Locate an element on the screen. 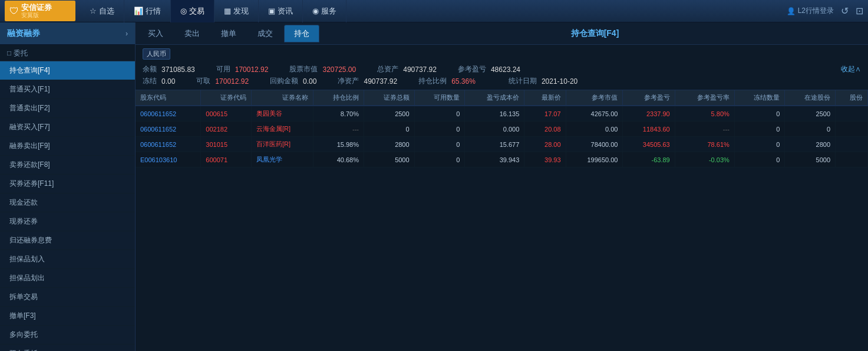  value-zongzichan: 490737.92 is located at coordinates (420, 70).